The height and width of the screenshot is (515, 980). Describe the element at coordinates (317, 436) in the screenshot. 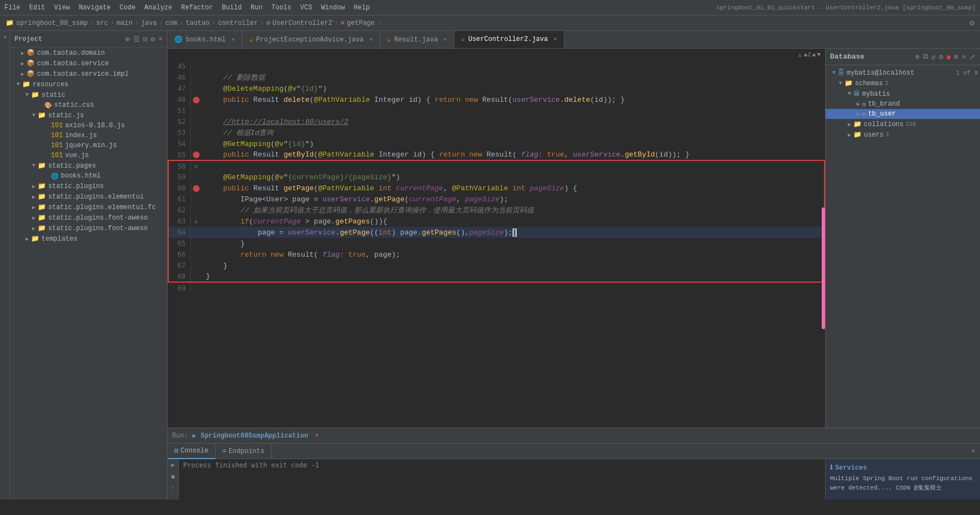

I see `run-close-icon: ×` at that location.